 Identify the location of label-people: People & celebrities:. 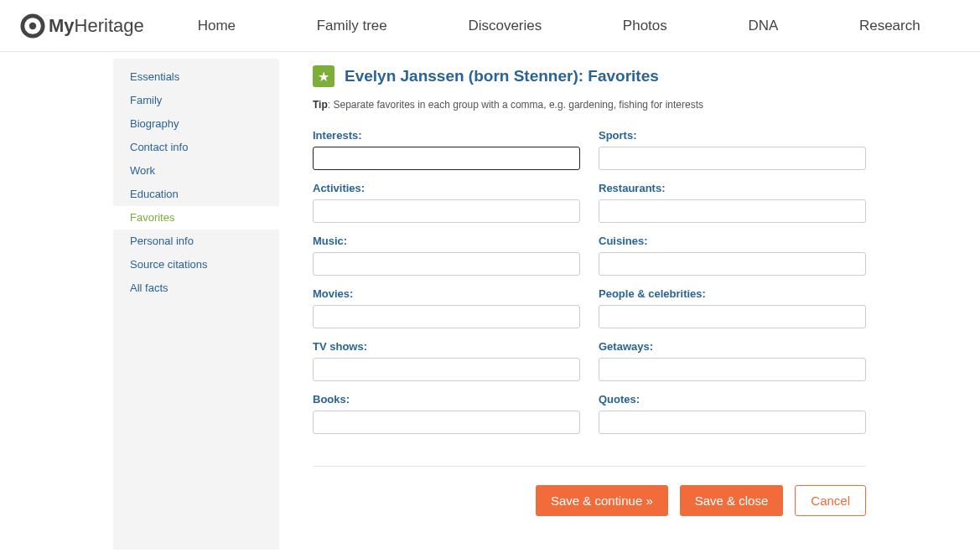
(733, 293).